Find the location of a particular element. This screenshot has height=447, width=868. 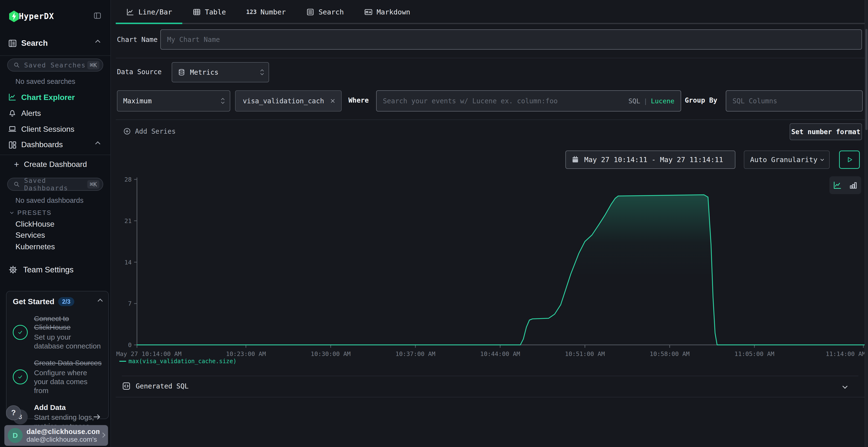

get-started-step-2: Create Data Sources Configure where your… is located at coordinates (57, 377).